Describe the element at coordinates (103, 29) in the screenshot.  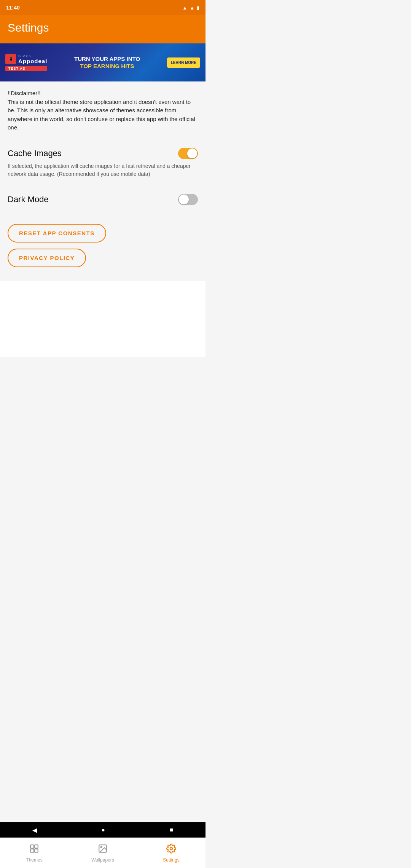
I see `page-header: Settings` at that location.